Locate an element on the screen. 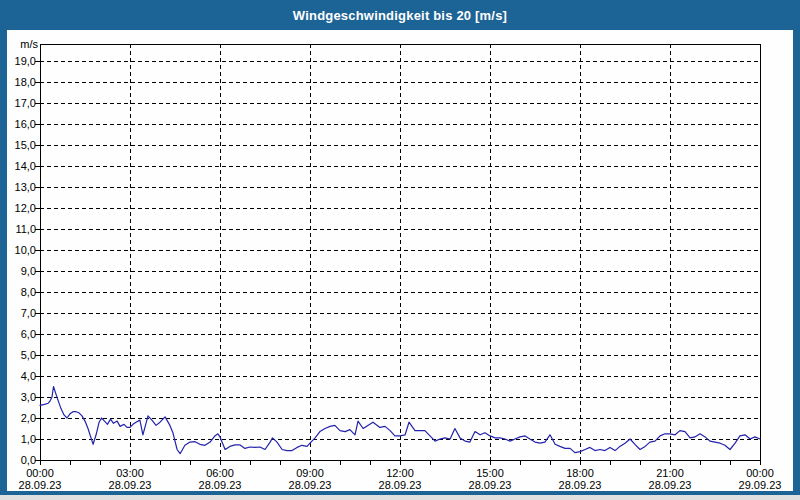 Image resolution: width=800 pixels, height=500 pixels. x-axis-labels: 00:0028.09.2303:0028.09.2306:0028.09.230… is located at coordinates (400, 479).